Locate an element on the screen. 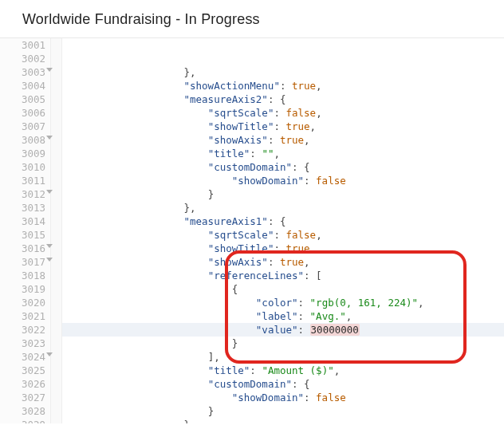 This screenshot has width=504, height=433. line-number: 3004 is located at coordinates (26, 86).